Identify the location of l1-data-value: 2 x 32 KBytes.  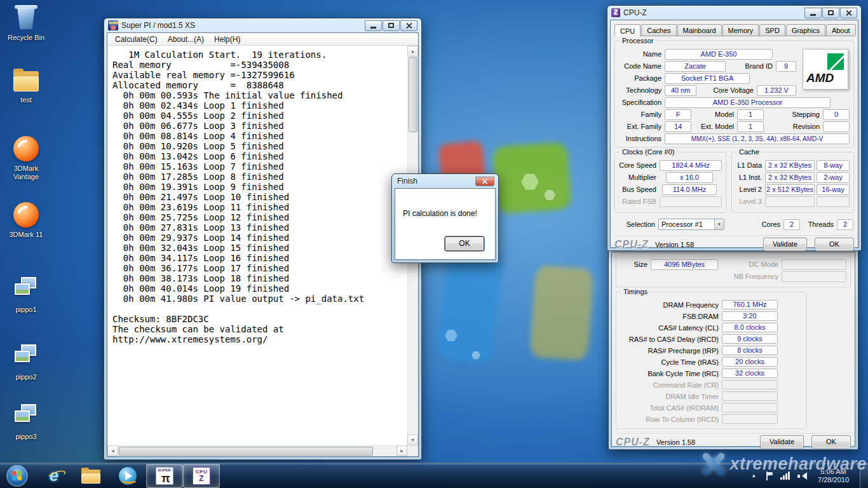
(790, 165).